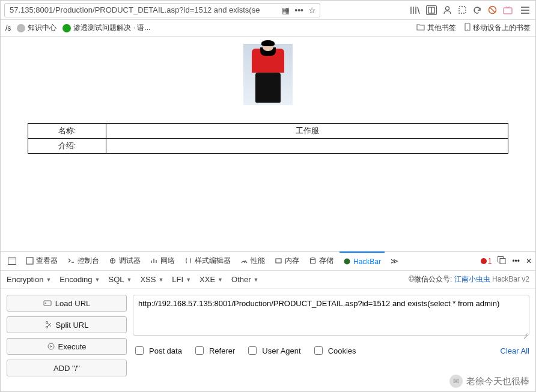 The height and width of the screenshot is (392, 536). What do you see at coordinates (493, 10) in the screenshot?
I see `noscript-icon` at bounding box center [493, 10].